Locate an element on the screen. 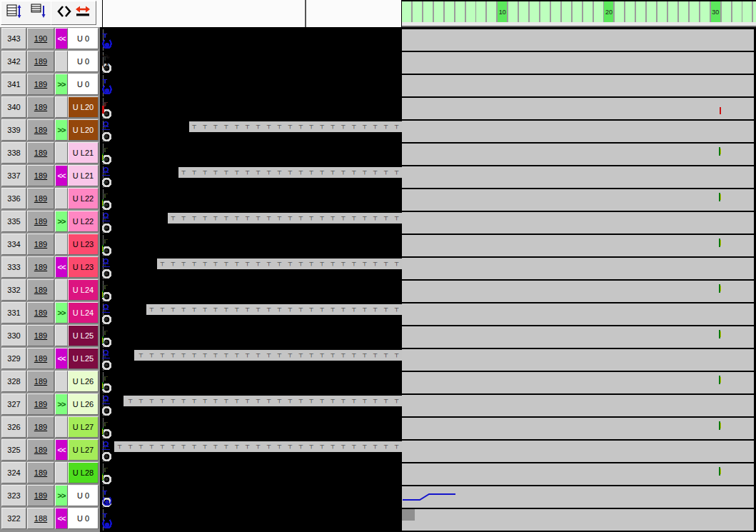 The image size is (756, 532). row-number: 340 is located at coordinates (14, 107).